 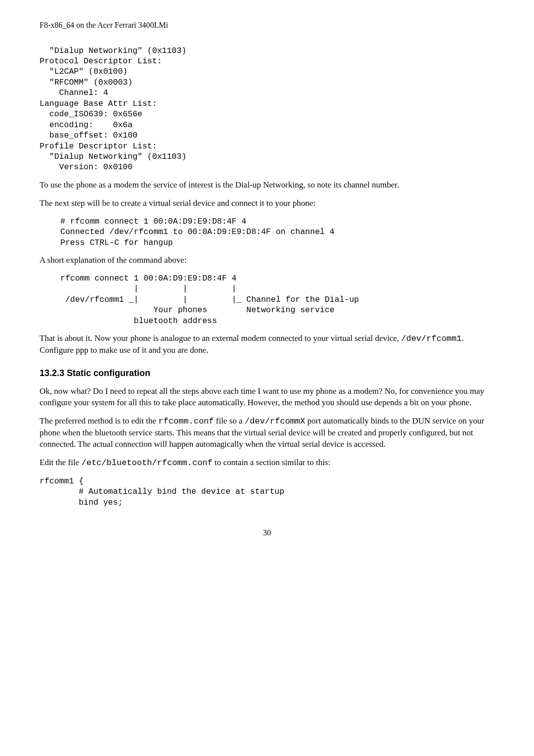 I want to click on code-block-rfcomm-connect: # rfcomm connect 1 00:0A:D9:E9:D8:4F 4 C…, so click(x=277, y=232).